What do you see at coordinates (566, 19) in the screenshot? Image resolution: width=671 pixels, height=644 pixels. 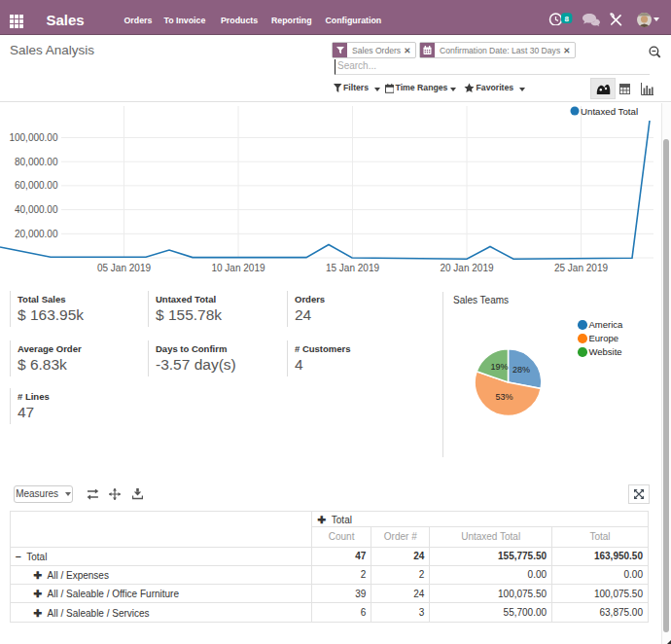 I see `svg-text: 8` at bounding box center [566, 19].